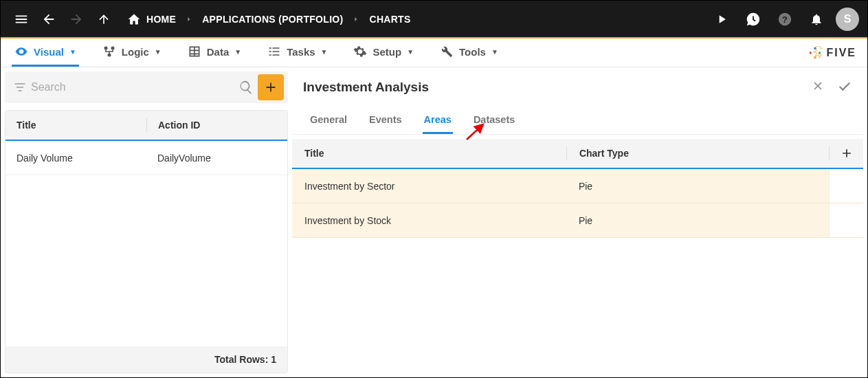 This screenshot has width=868, height=378. I want to click on page-title: Investment Analysis, so click(366, 87).